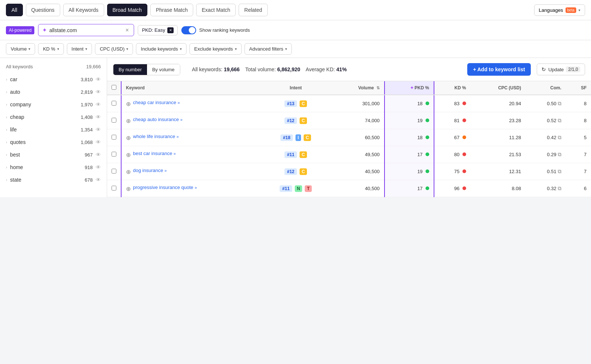  Describe the element at coordinates (498, 103) in the screenshot. I see `cpc-cell-0: 20.94` at that location.